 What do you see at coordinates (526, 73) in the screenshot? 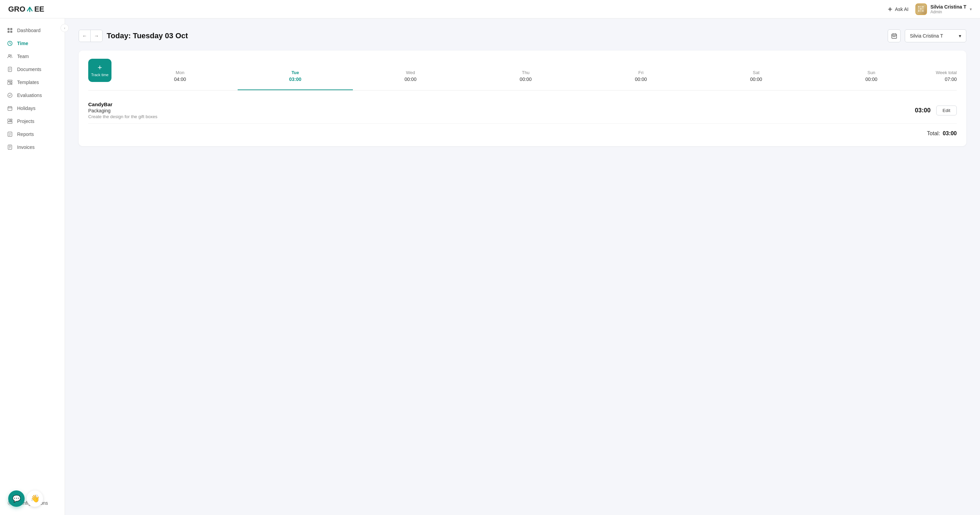
I see `day-thu-name: Thu` at bounding box center [526, 73].